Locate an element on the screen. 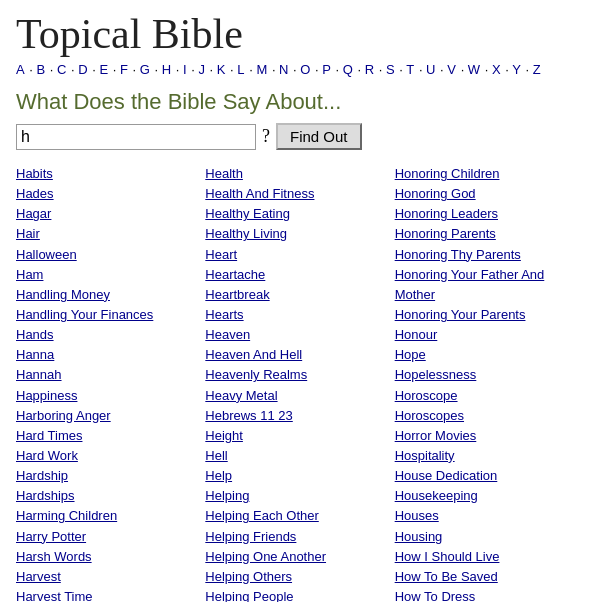 This screenshot has height=602, width=600. topic-link: Harming Children is located at coordinates (110, 516).